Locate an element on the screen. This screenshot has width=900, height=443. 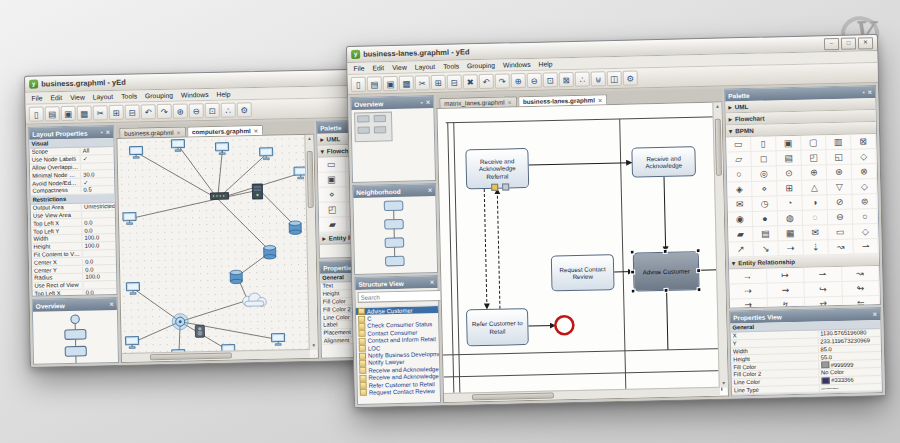
property-value: No Color is located at coordinates (850, 372).